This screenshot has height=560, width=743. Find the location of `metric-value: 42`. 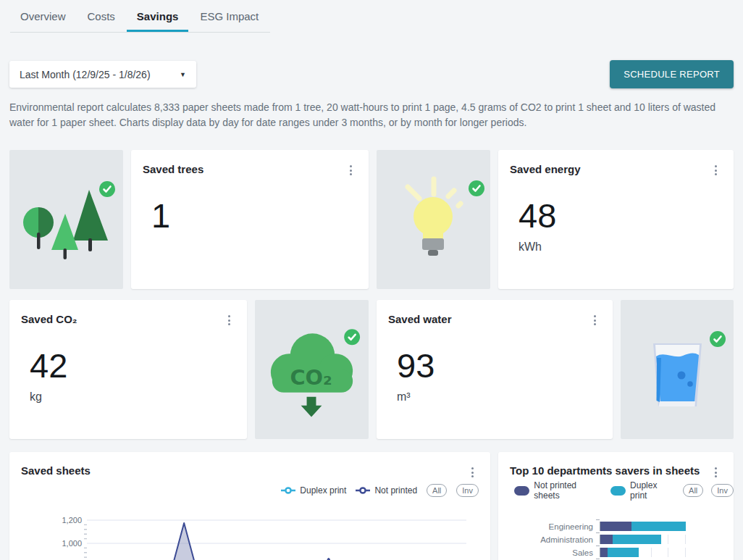

metric-value: 42 is located at coordinates (133, 365).